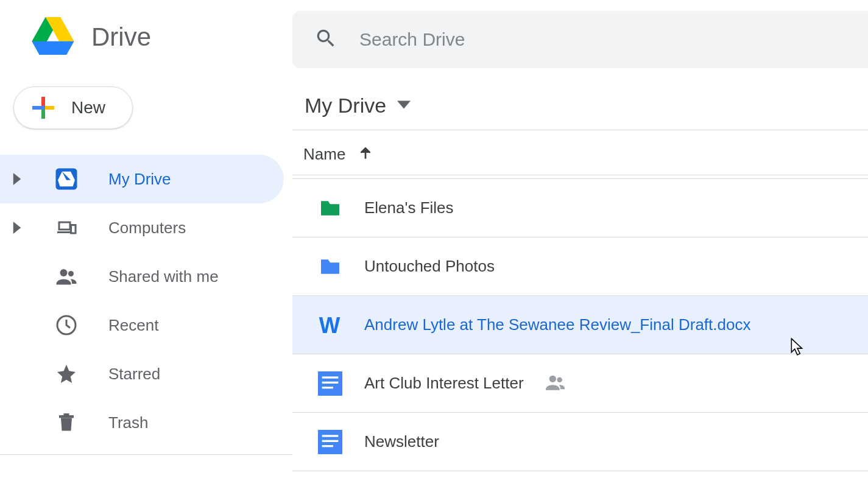 This screenshot has width=868, height=495. Describe the element at coordinates (345, 106) in the screenshot. I see `breadcrumb-label: My Drive` at that location.